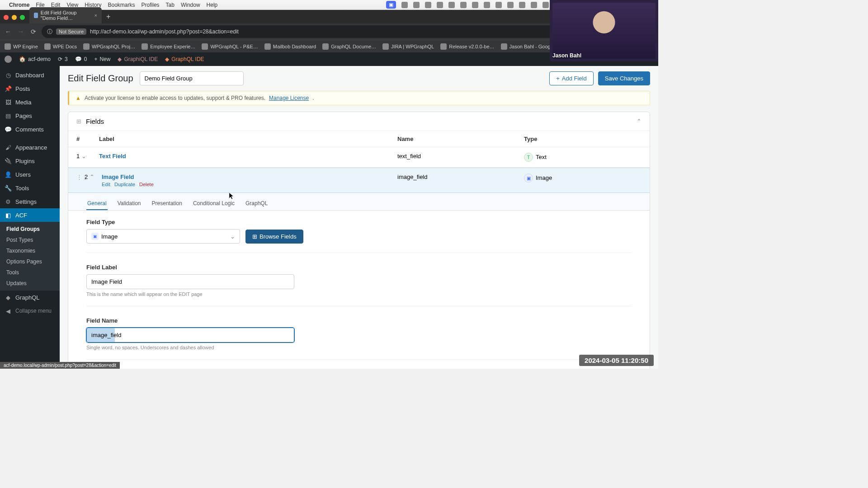 The image size is (868, 488). I want to click on browser-tab: Edit Field Group "Demo Field… ×, so click(66, 15).